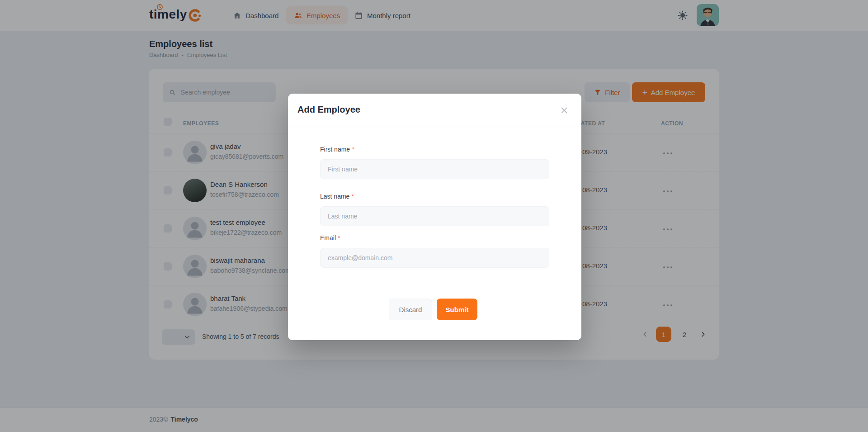 This screenshot has width=868, height=432. Describe the element at coordinates (435, 169) in the screenshot. I see `first-name-field` at that location.